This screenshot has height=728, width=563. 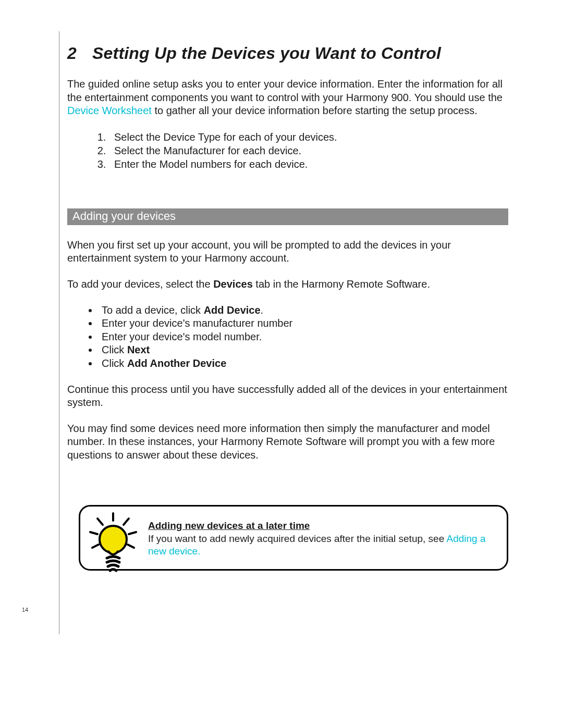 What do you see at coordinates (233, 284) in the screenshot?
I see `bold-text: Devices` at bounding box center [233, 284].